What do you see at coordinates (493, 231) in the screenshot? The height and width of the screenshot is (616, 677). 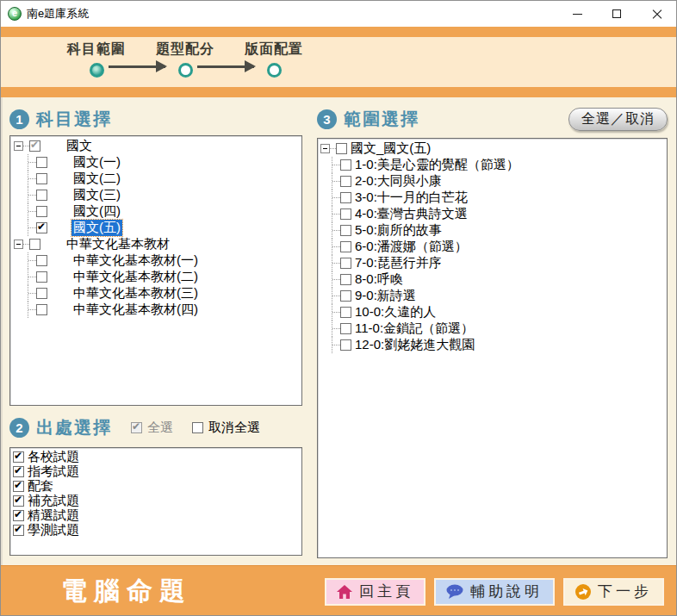 I see `tree-row: 5-0:廁所的故事` at bounding box center [493, 231].